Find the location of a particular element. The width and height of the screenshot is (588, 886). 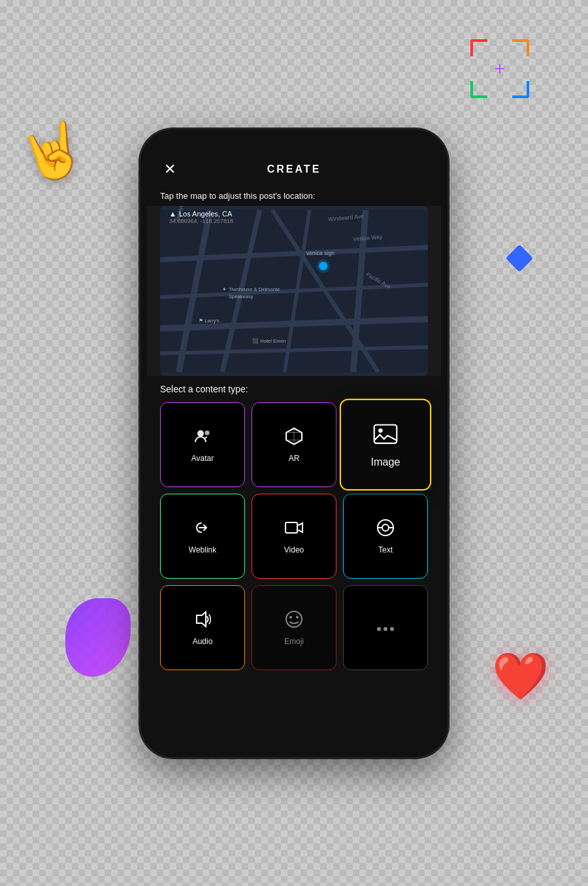

tile-video: Video is located at coordinates (294, 536).